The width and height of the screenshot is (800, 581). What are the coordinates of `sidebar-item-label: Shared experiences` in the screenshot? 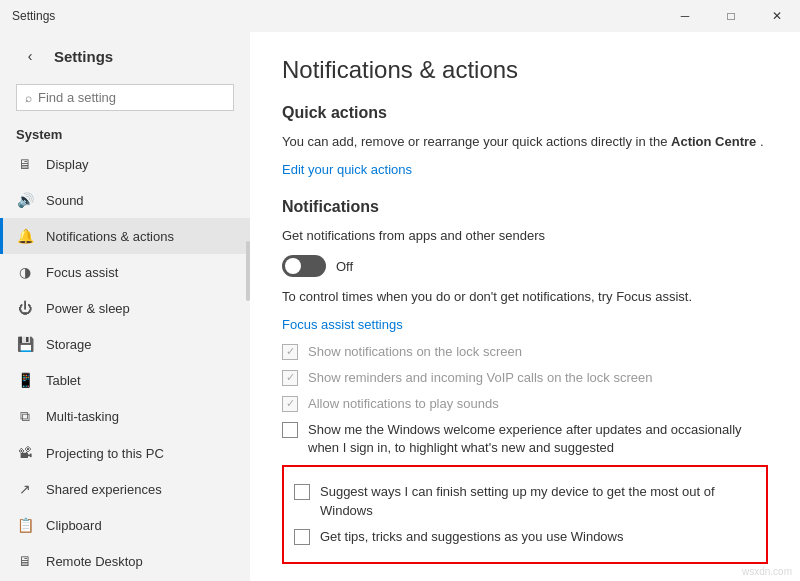 It's located at (104, 490).